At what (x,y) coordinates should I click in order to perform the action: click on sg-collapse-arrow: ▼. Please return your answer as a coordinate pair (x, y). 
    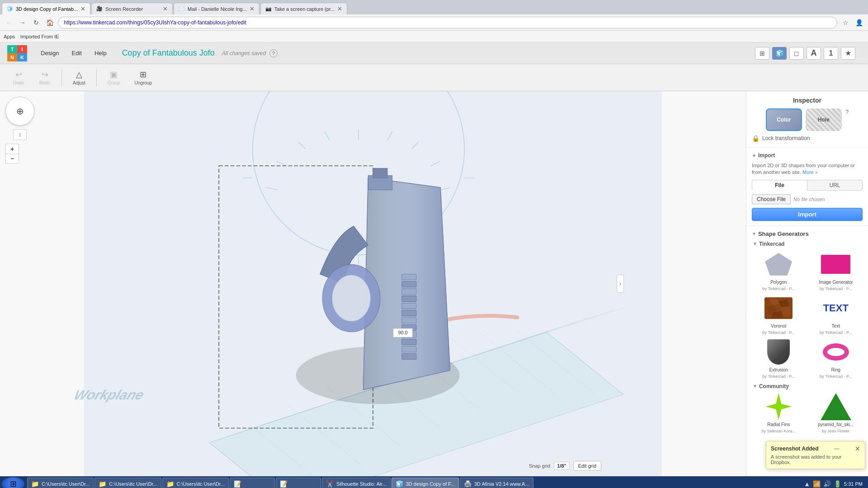
    Looking at the image, I should click on (754, 234).